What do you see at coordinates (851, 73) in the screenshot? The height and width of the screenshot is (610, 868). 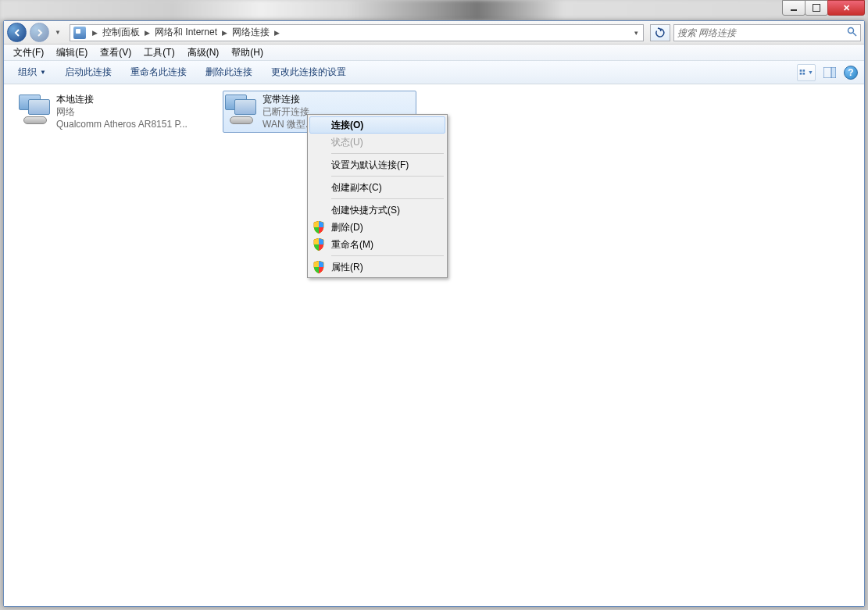 I see `help-icon: ?` at bounding box center [851, 73].